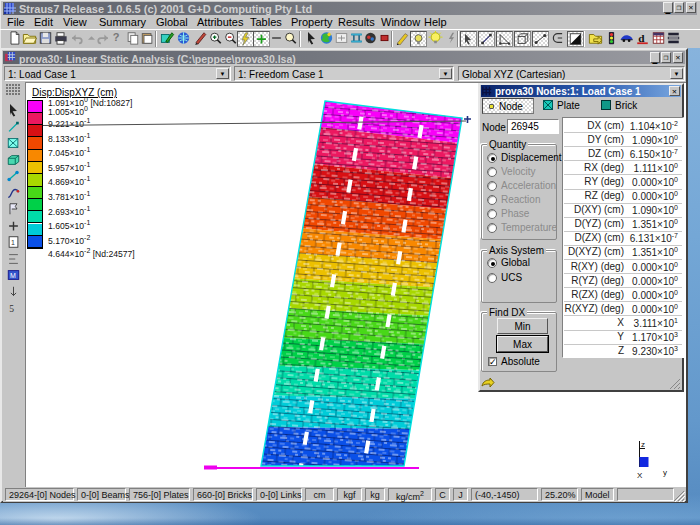  What do you see at coordinates (643, 444) in the screenshot?
I see `svg-text: z` at bounding box center [643, 444].